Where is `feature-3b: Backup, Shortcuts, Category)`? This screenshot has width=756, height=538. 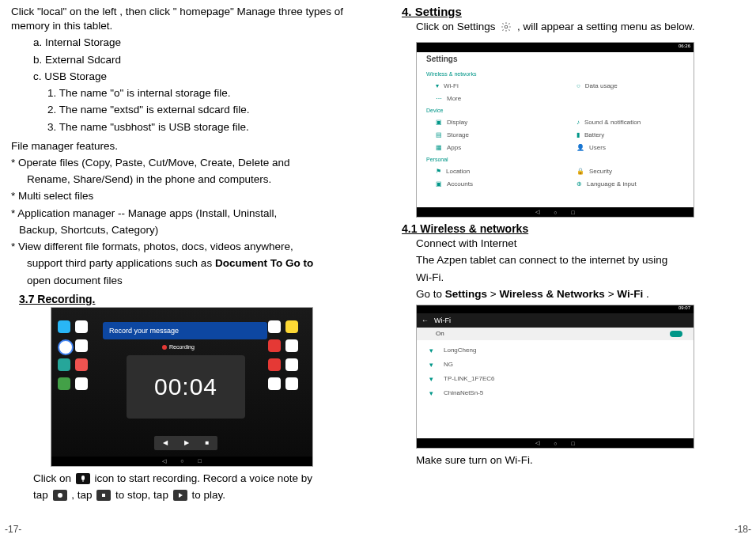
feature-3b: Backup, Shortcuts, Category) is located at coordinates (189, 230).